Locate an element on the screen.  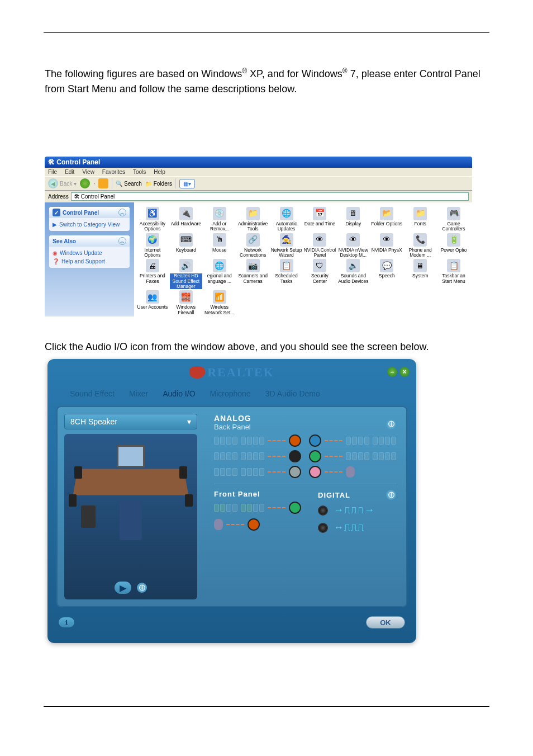
tab-audio-io: Audio I/O is located at coordinates (179, 394).